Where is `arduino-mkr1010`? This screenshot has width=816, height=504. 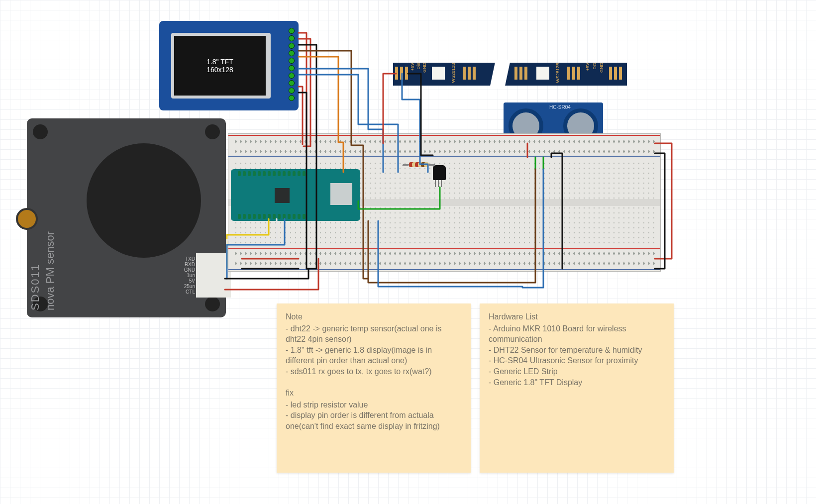 arduino-mkr1010 is located at coordinates (296, 195).